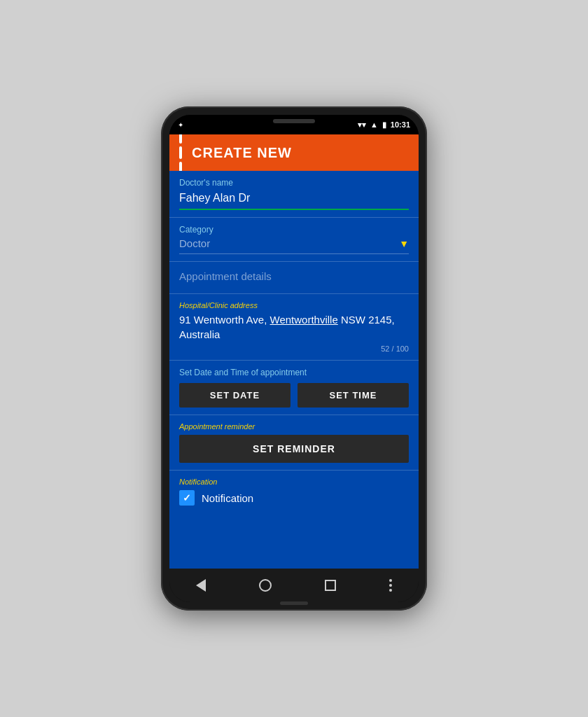 This screenshot has width=588, height=717. What do you see at coordinates (294, 328) in the screenshot?
I see `address-section: Hospital/Clinic address 91 Wentworth Ave…` at bounding box center [294, 328].